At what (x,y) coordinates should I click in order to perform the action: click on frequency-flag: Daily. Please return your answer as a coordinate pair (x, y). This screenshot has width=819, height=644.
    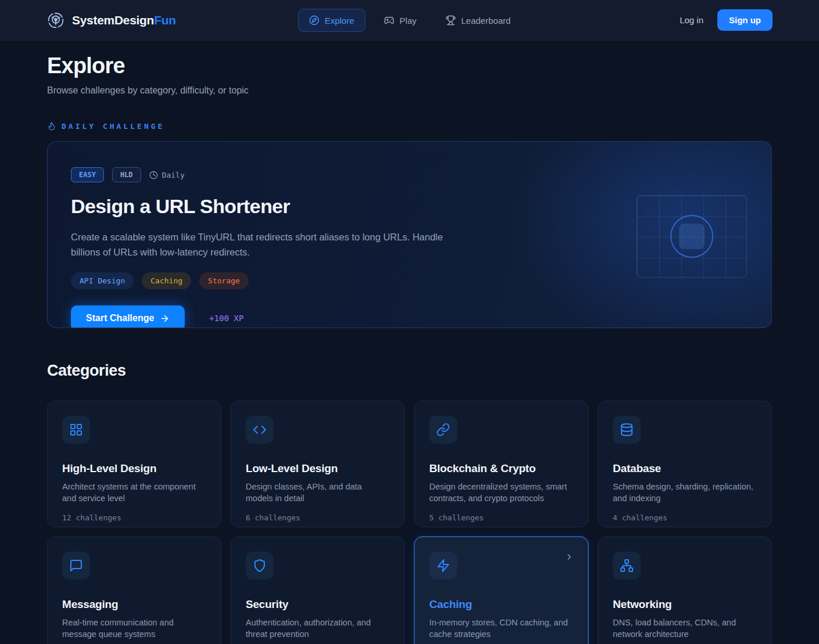
    Looking at the image, I should click on (167, 175).